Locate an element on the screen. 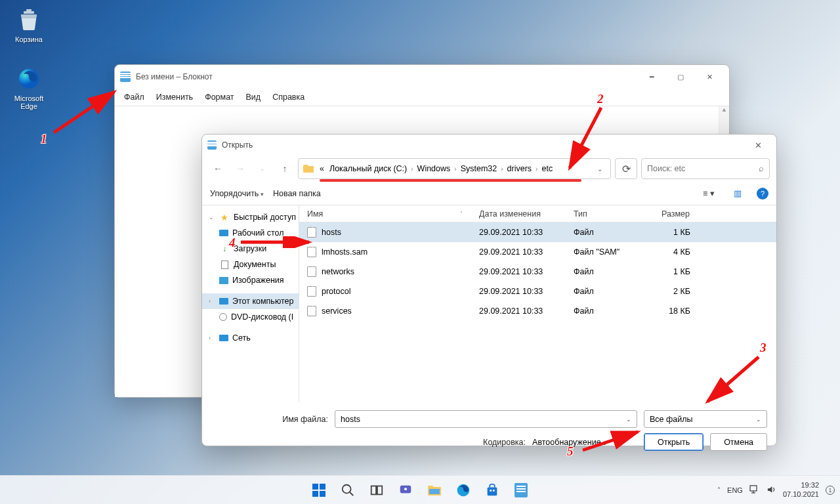  dialog-title: Открыть is located at coordinates (483, 145).